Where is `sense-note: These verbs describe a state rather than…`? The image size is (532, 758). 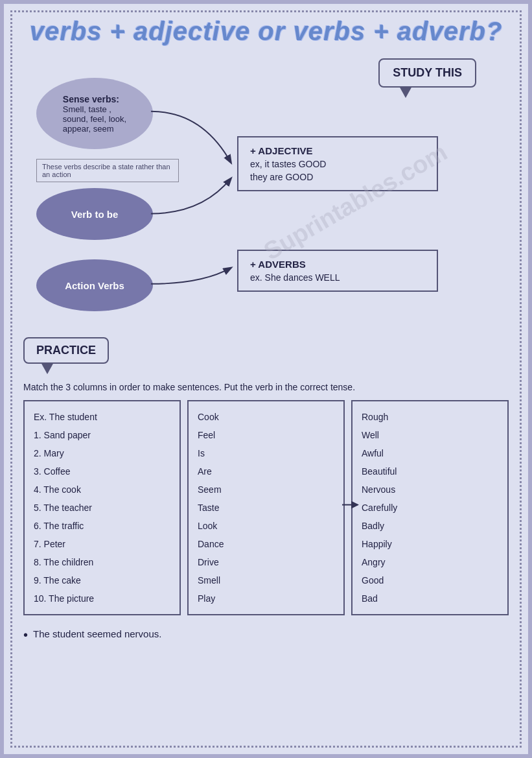
sense-note: These verbs describe a state rather than… is located at coordinates (108, 171).